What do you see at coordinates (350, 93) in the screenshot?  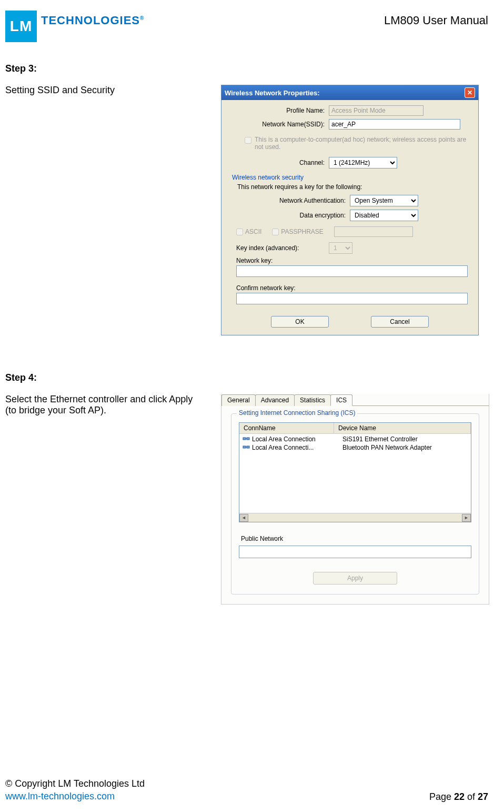 I see `dialog-title-bar: Wireless Network Properties: ✕` at bounding box center [350, 93].